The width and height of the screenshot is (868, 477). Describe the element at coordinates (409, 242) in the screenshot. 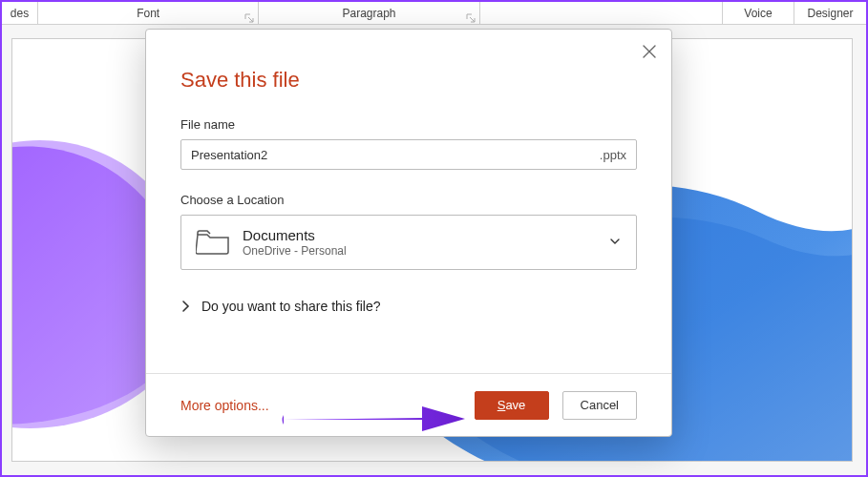

I see `location-picker: Documents OneDrive - Personal` at that location.